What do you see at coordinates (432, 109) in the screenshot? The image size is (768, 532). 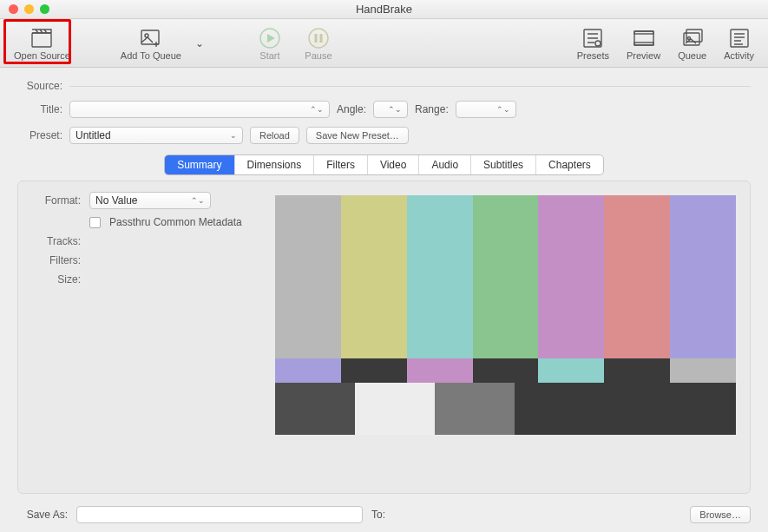 I see `range-label: Range:` at bounding box center [432, 109].